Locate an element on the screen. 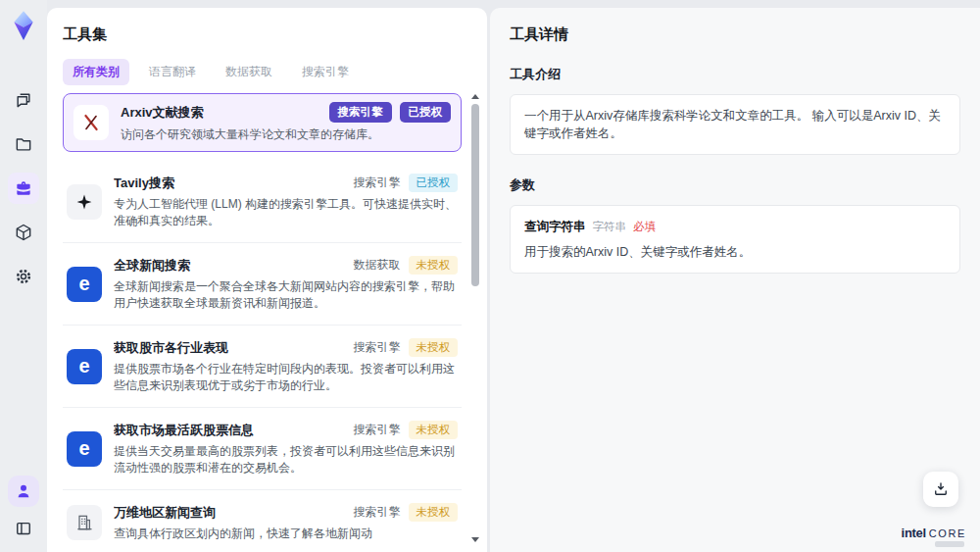 The image size is (980, 552). sidebar-nav is located at coordinates (24, 188).